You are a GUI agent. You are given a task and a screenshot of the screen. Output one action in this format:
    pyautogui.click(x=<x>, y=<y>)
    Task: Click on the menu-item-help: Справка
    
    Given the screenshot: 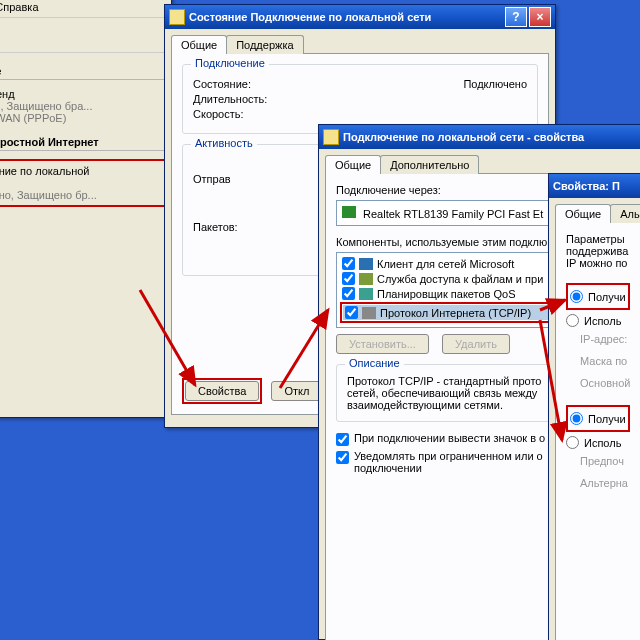 What is the action you would take?
    pyautogui.click(x=20, y=7)
    